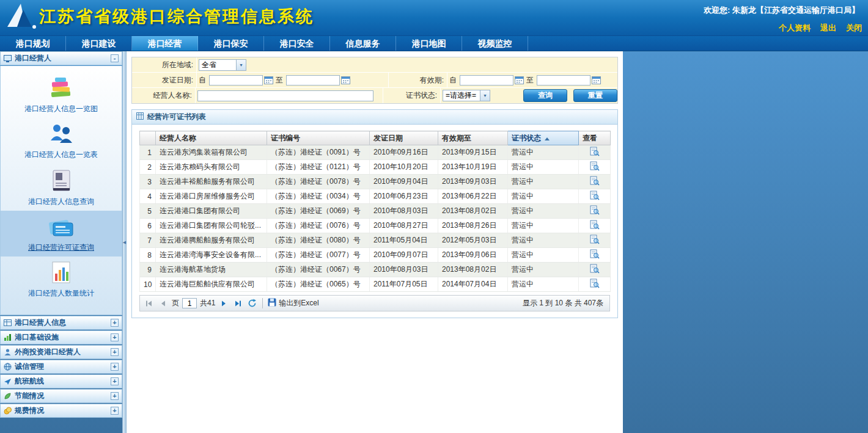  Describe the element at coordinates (61, 396) in the screenshot. I see `sidebar-panel-energy: 节能情况 +` at that location.